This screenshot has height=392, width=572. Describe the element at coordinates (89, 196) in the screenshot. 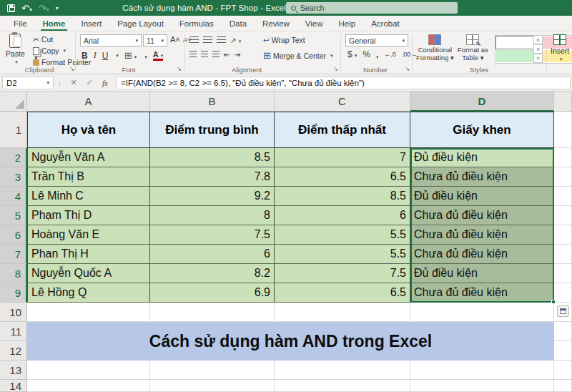

I see `cell-a4: Lê Minh C` at that location.